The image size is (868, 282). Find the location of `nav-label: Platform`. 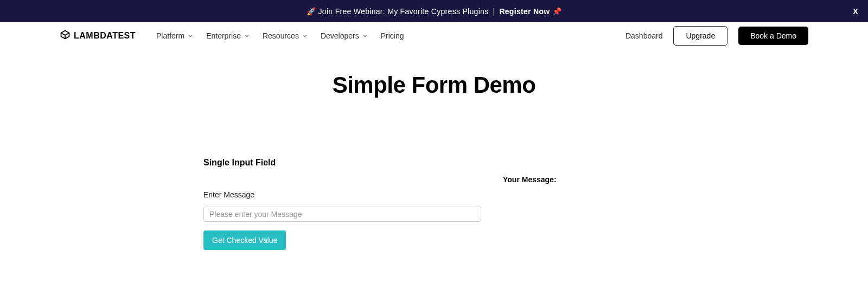

nav-label: Platform is located at coordinates (170, 36).